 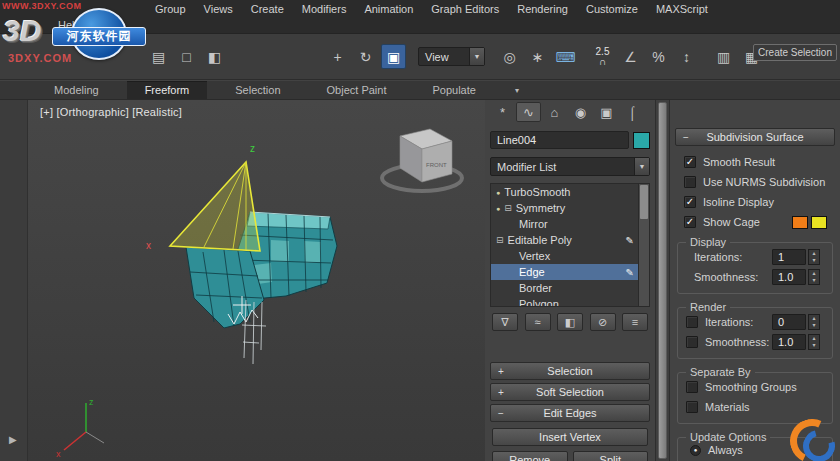 What do you see at coordinates (755, 137) in the screenshot?
I see `rollout-subdivision-surface: − Subdivision Surface` at bounding box center [755, 137].